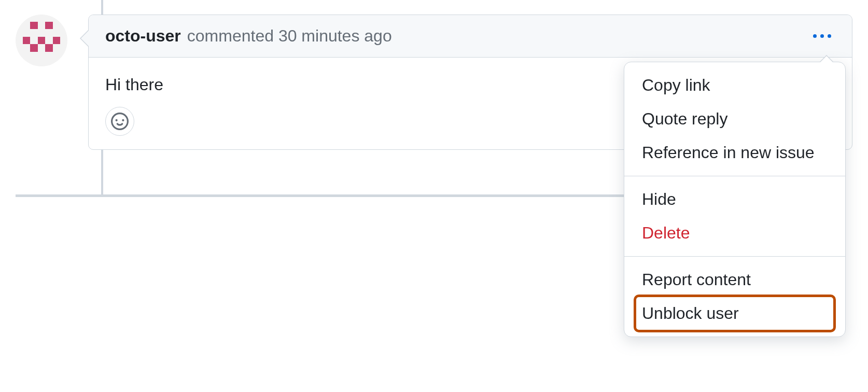 This screenshot has height=392, width=868. What do you see at coordinates (735, 313) in the screenshot?
I see `menu-item-unblock-user: Unblock user` at bounding box center [735, 313].